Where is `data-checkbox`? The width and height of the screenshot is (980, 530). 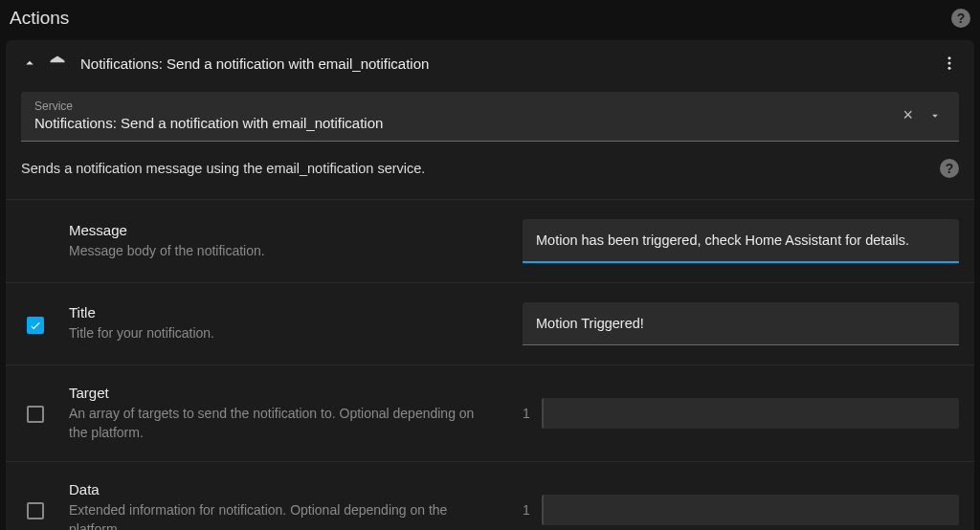 data-checkbox is located at coordinates (35, 511).